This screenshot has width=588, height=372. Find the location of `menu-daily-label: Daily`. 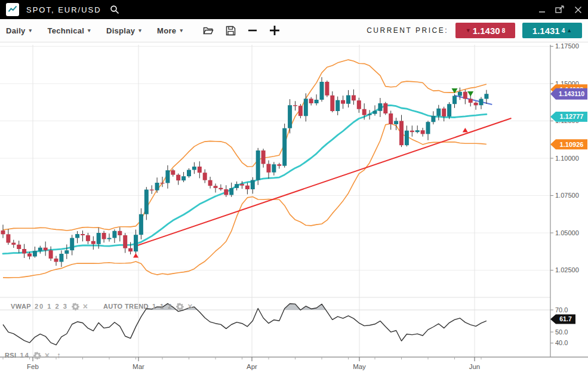

menu-daily-label: Daily is located at coordinates (16, 31).